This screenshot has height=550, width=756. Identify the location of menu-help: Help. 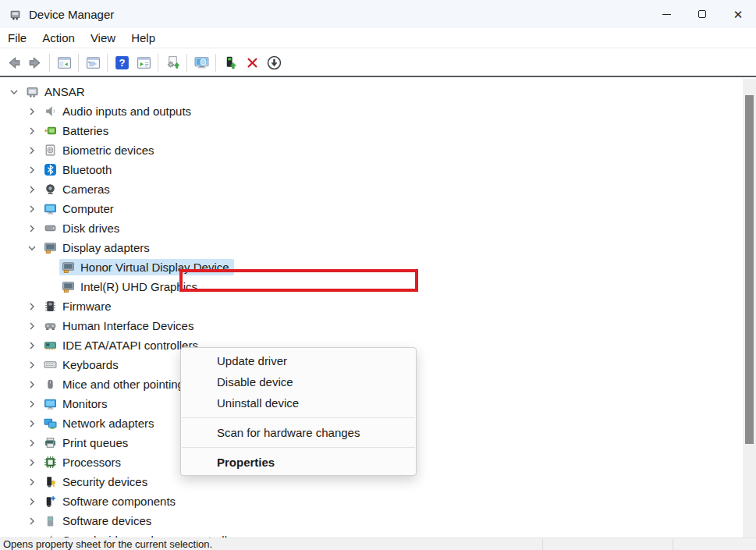
(144, 37).